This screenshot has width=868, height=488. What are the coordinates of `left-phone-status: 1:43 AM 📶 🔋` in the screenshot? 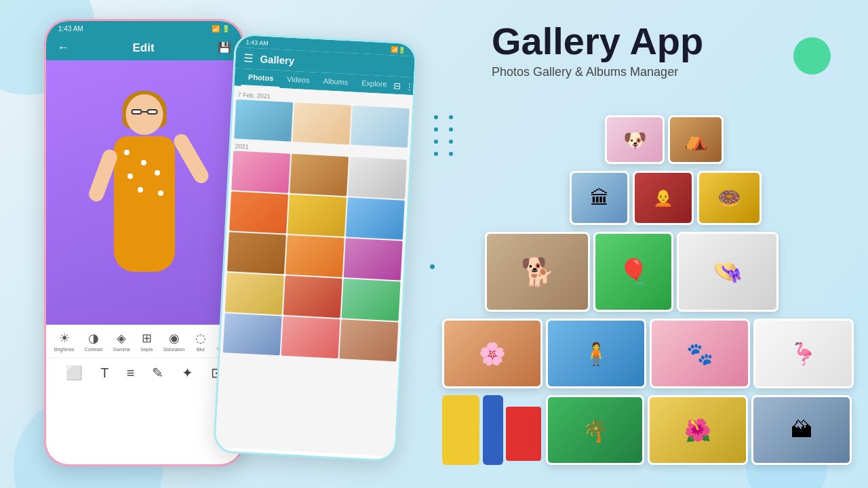 It's located at (144, 28).